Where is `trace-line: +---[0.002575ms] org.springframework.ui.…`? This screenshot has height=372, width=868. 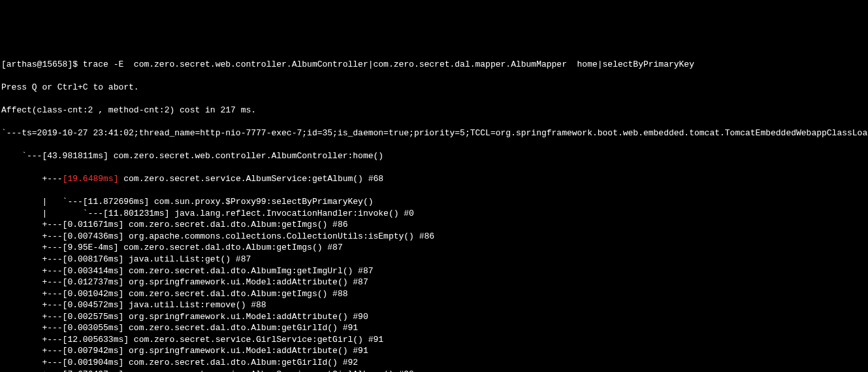 trace-line: +---[0.002575ms] org.springframework.ui.… is located at coordinates (434, 317).